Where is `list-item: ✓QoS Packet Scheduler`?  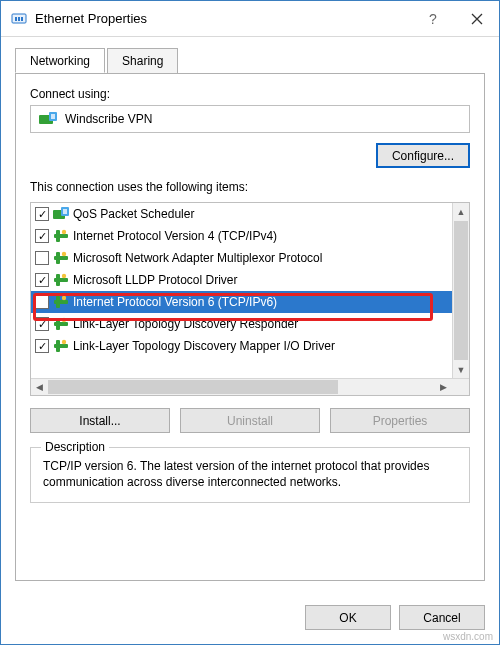 list-item: ✓QoS Packet Scheduler is located at coordinates (242, 214).